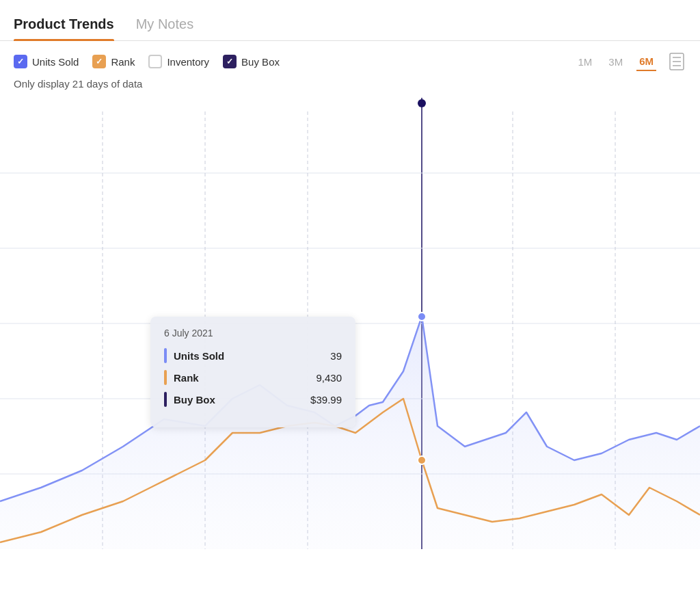 The width and height of the screenshot is (700, 610). What do you see at coordinates (253, 372) in the screenshot?
I see `chart-tooltip: 6 July 2021 Units Sold 39 Rank 9,430 Buy…` at bounding box center [253, 372].